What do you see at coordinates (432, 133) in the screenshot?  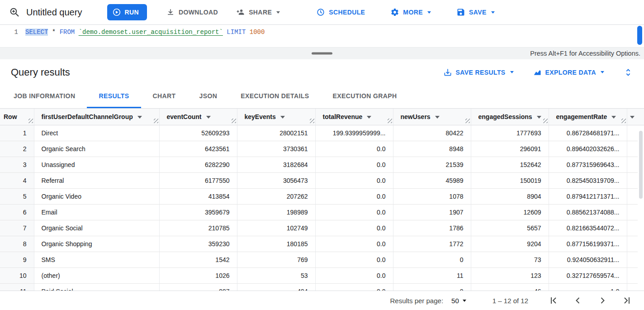 I see `table-cell: 80422` at bounding box center [432, 133].